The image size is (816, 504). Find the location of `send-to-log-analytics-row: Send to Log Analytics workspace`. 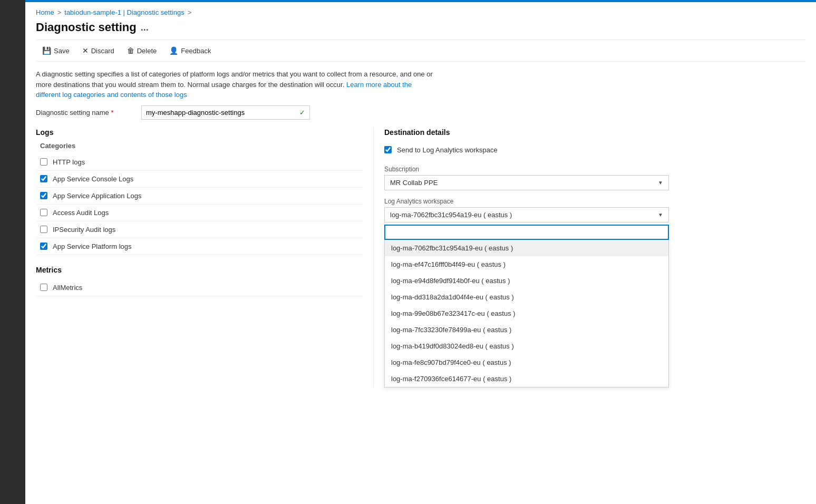

send-to-log-analytics-row: Send to Log Analytics workspace is located at coordinates (595, 150).